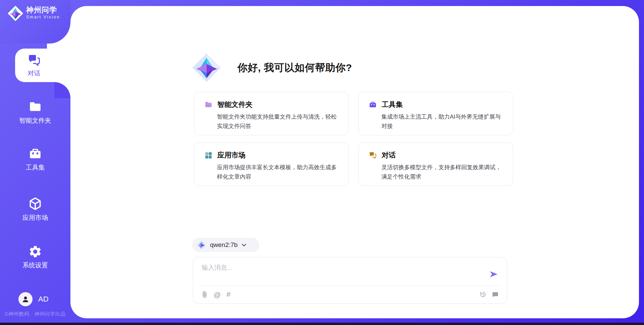  What do you see at coordinates (373, 105) in the screenshot?
I see `briefcase-icon` at bounding box center [373, 105].